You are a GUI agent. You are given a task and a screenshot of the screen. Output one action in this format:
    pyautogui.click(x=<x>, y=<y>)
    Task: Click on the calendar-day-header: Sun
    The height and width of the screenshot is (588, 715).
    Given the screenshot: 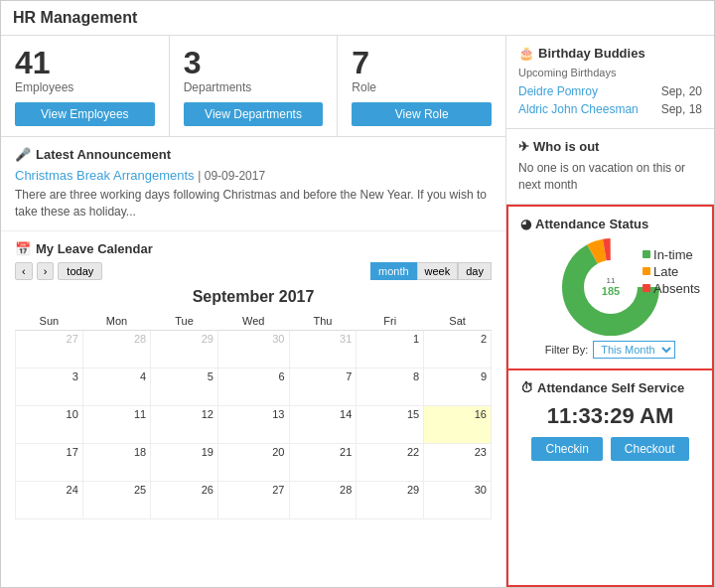 What is the action you would take?
    pyautogui.click(x=50, y=322)
    